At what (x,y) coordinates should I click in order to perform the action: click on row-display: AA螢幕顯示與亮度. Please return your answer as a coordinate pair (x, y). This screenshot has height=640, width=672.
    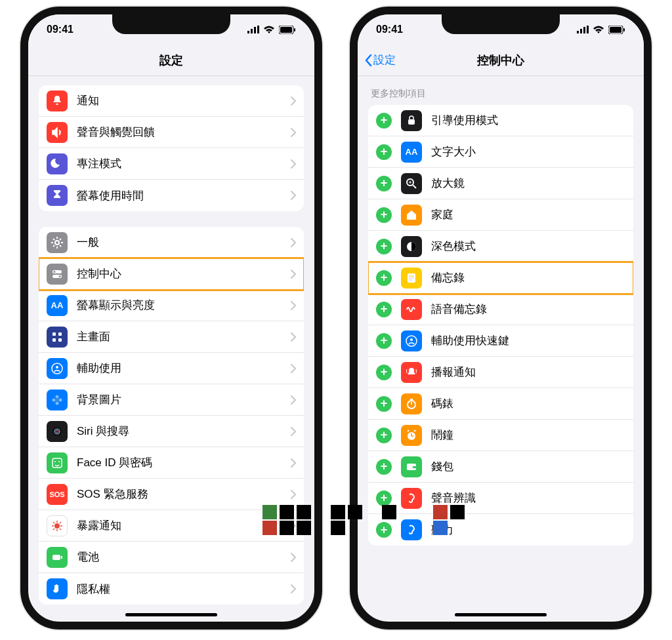
    Looking at the image, I should click on (171, 306).